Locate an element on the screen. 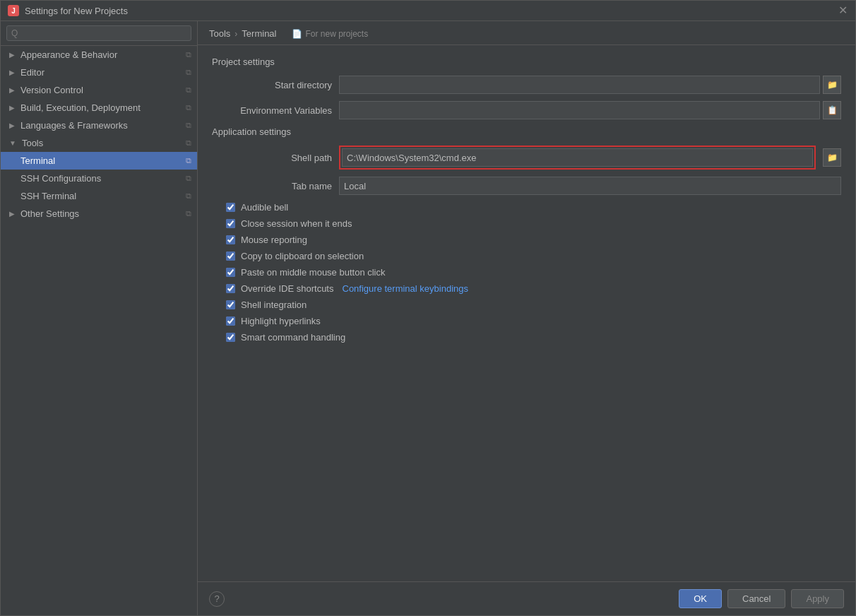 This screenshot has width=856, height=616. paste-middle-label: Paste on middle mouse button click is located at coordinates (314, 273).